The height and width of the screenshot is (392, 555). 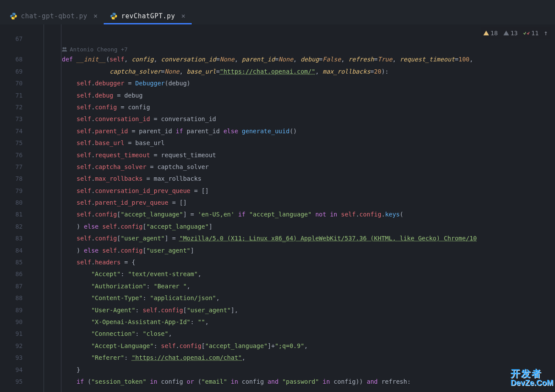 What do you see at coordinates (293, 107) in the screenshot?
I see `code-line: self.config = config` at bounding box center [293, 107].